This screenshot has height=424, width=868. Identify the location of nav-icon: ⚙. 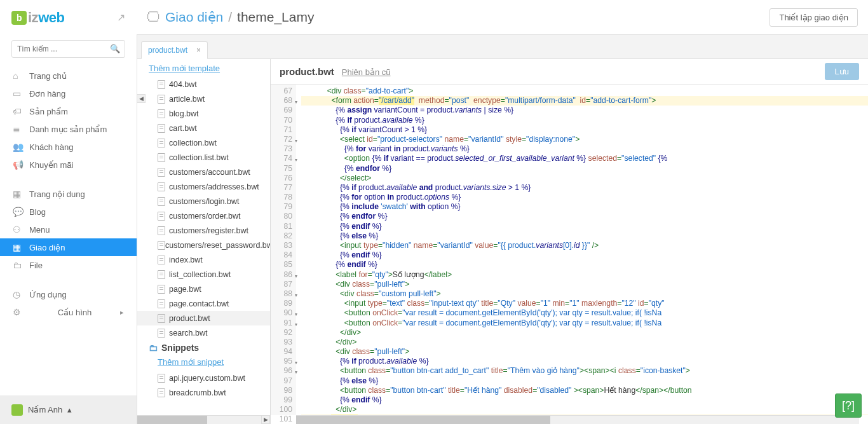
(21, 312).